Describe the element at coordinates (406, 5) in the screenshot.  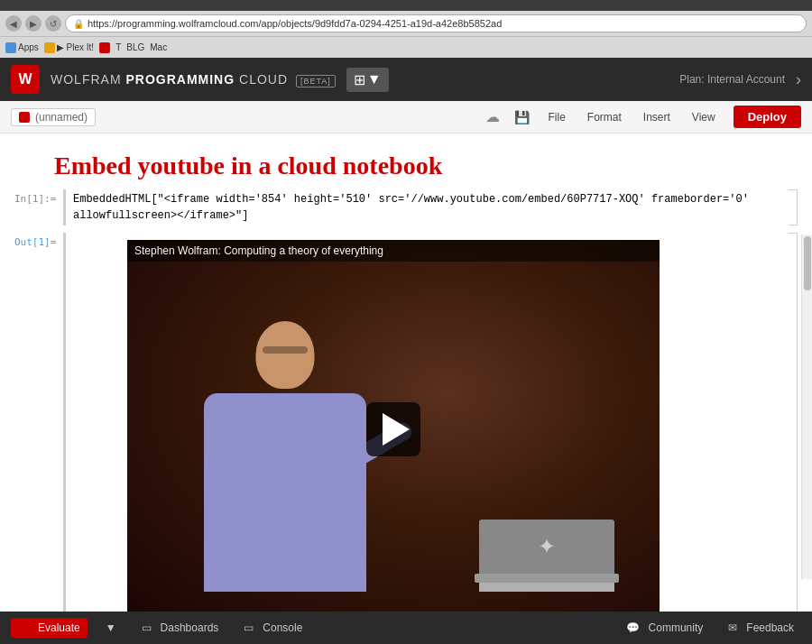
I see `browser-chrome` at that location.